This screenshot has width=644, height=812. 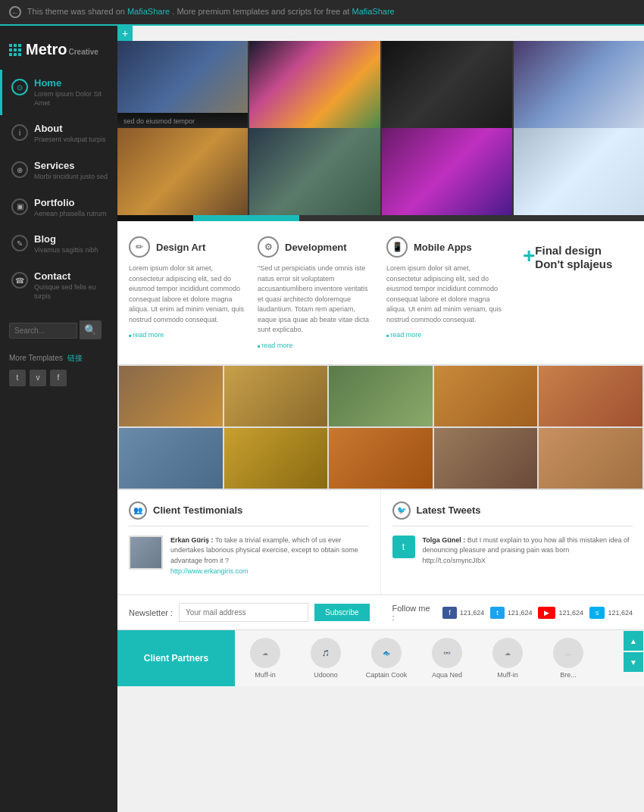 What do you see at coordinates (571, 613) in the screenshot?
I see `youtube-count: 121,624` at bounding box center [571, 613].